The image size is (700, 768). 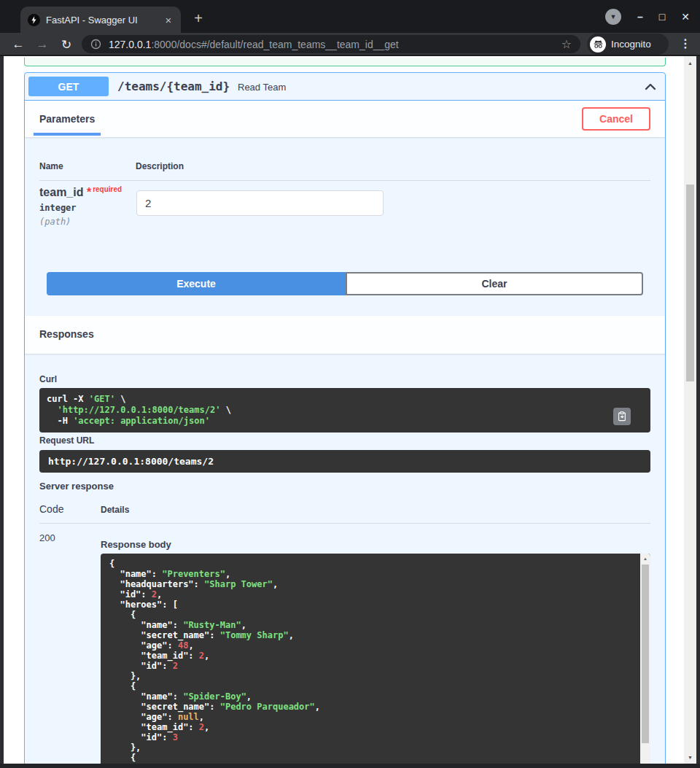 I want to click on tab-title: FastAPI - Swagger UI, so click(x=104, y=20).